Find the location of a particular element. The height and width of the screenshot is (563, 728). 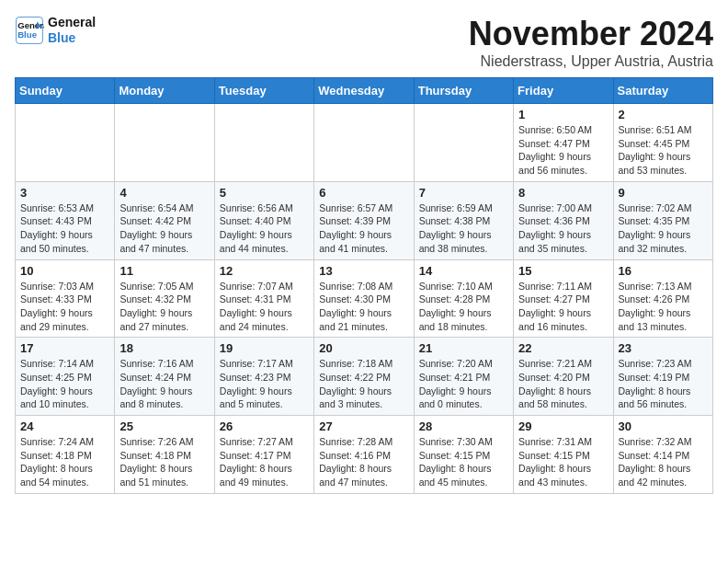

day-number: 5 is located at coordinates (265, 193).